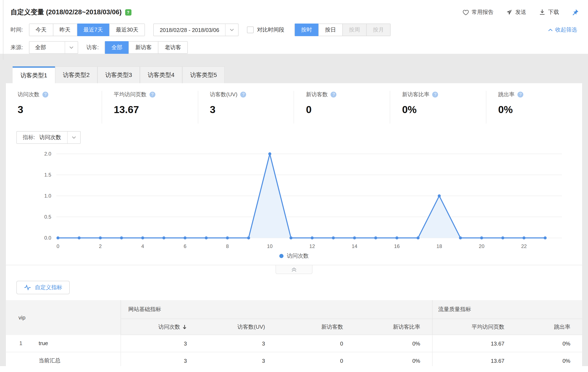 This screenshot has width=588, height=372. Describe the element at coordinates (92, 47) in the screenshot. I see `visitor-filter-label: 访客:` at that location.